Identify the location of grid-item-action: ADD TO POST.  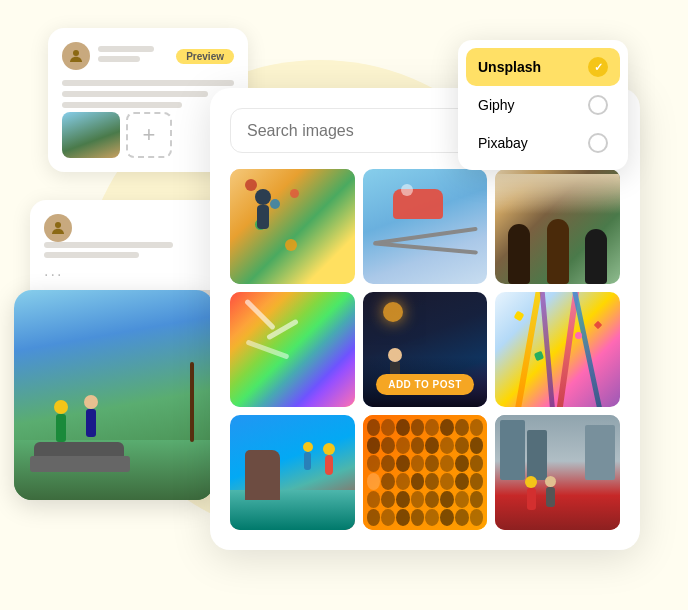
(426, 350).